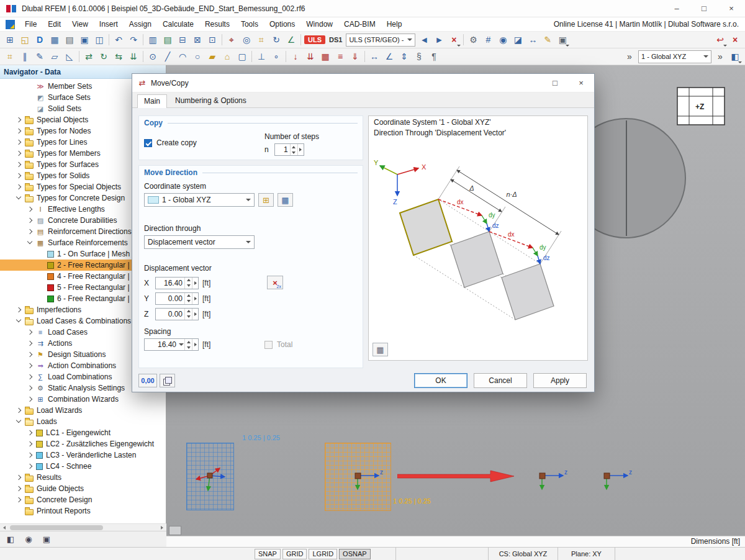  I want to click on tab-numbering-options: Numbering & Options, so click(211, 101).